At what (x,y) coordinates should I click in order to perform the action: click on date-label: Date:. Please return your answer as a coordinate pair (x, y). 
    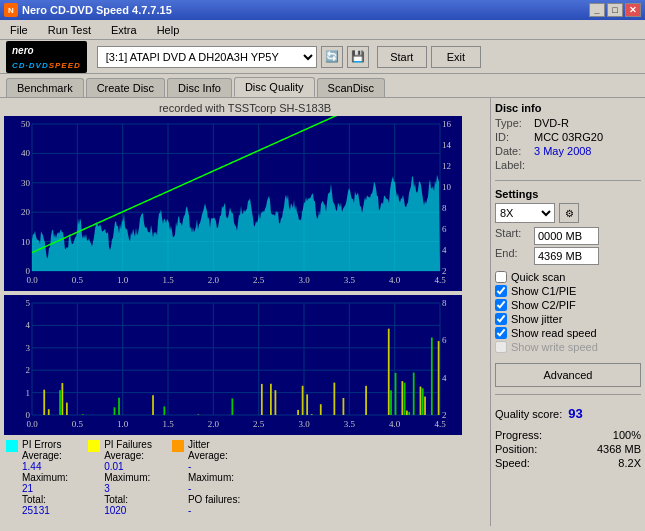
    Looking at the image, I should click on (512, 151).